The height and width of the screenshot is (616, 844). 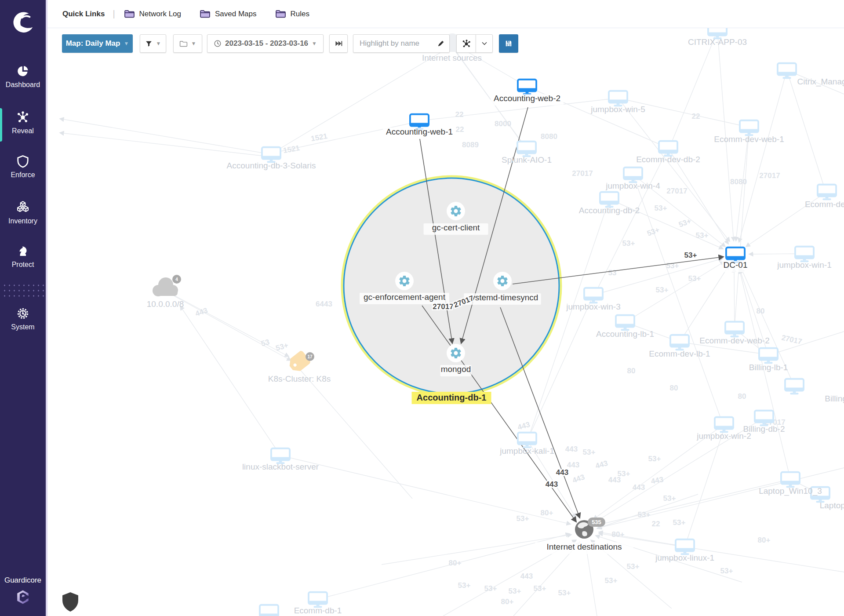 What do you see at coordinates (404, 281) in the screenshot?
I see `node-gc-enforcement-agent` at bounding box center [404, 281].